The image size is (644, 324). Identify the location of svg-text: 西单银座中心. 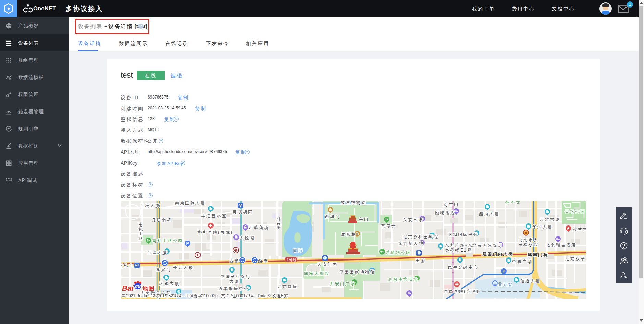
(234, 289).